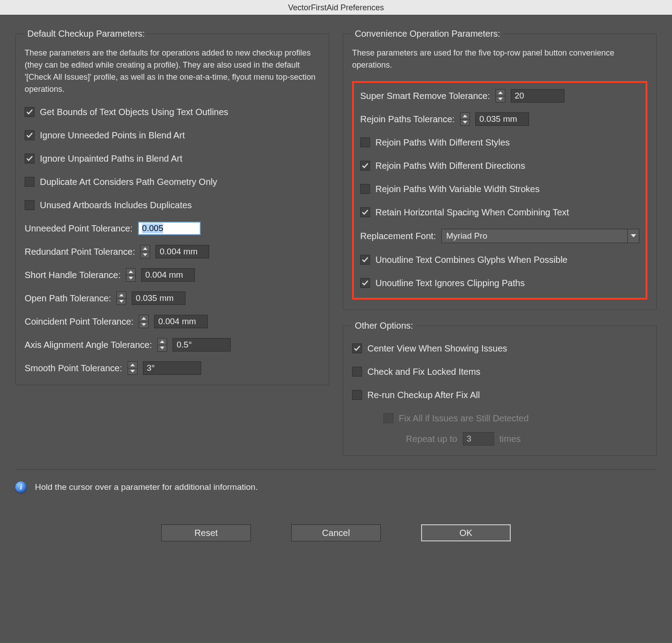 The height and width of the screenshot is (643, 672). Describe the element at coordinates (500, 388) in the screenshot. I see `other-options-fieldset: Other Options: Center View When Showing …` at that location.